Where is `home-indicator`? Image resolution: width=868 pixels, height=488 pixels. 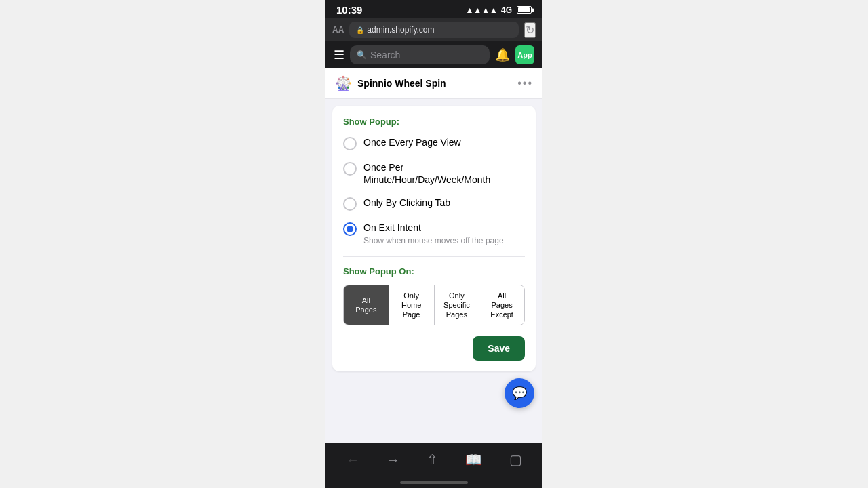
home-indicator is located at coordinates (434, 485).